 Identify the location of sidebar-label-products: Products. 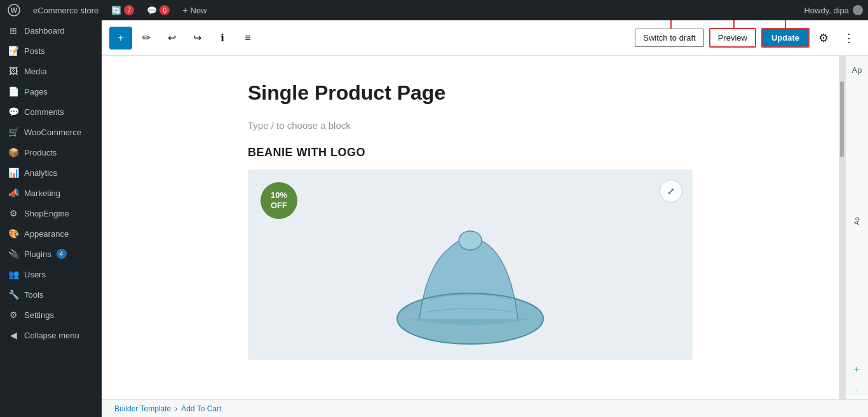
(41, 152).